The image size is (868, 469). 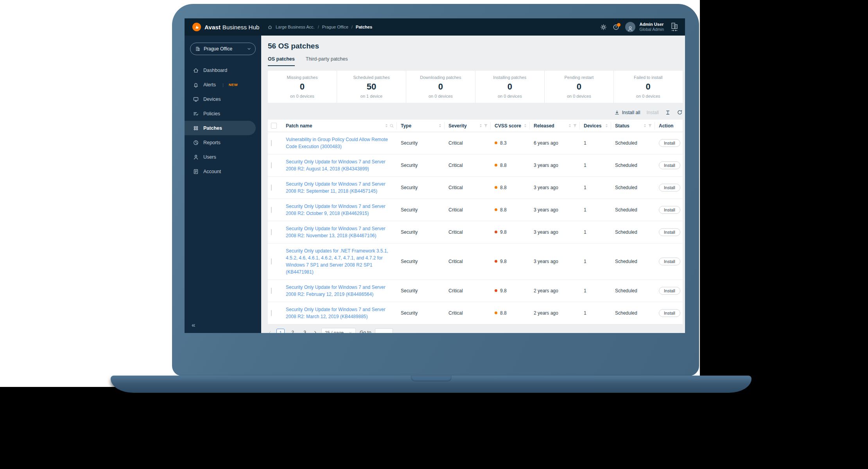 I want to click on stat-label: Pending restart, so click(x=579, y=77).